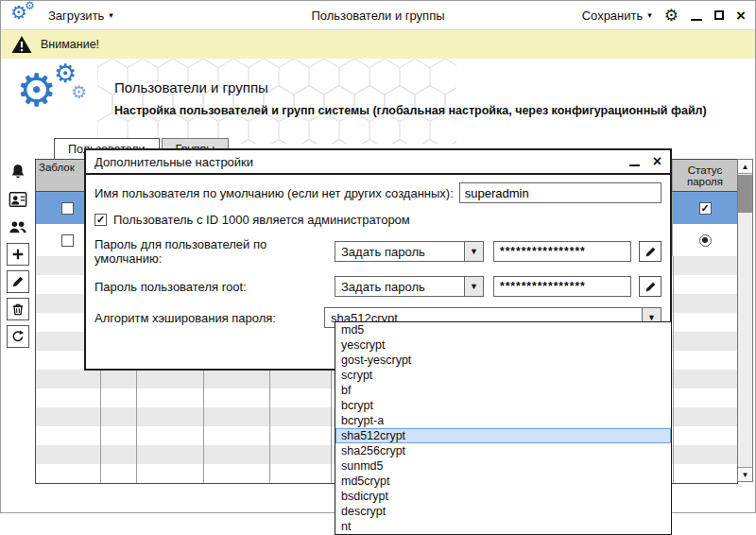  I want to click on scroll-down-icon: ▼, so click(745, 475).